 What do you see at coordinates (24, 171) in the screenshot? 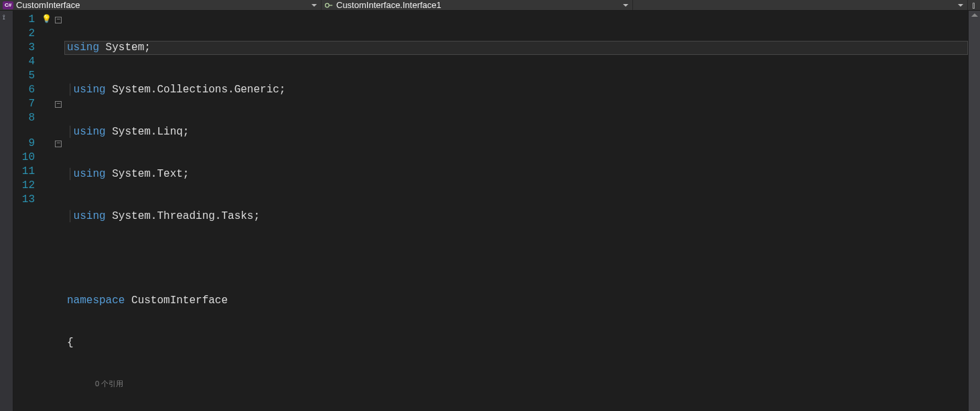
I see `line-number: 11` at bounding box center [24, 171].